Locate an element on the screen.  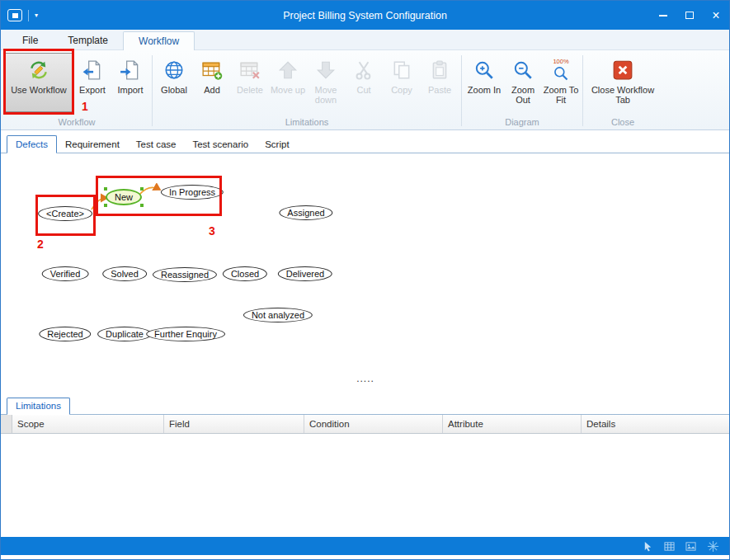
state-create: <Create> is located at coordinates (65, 214).